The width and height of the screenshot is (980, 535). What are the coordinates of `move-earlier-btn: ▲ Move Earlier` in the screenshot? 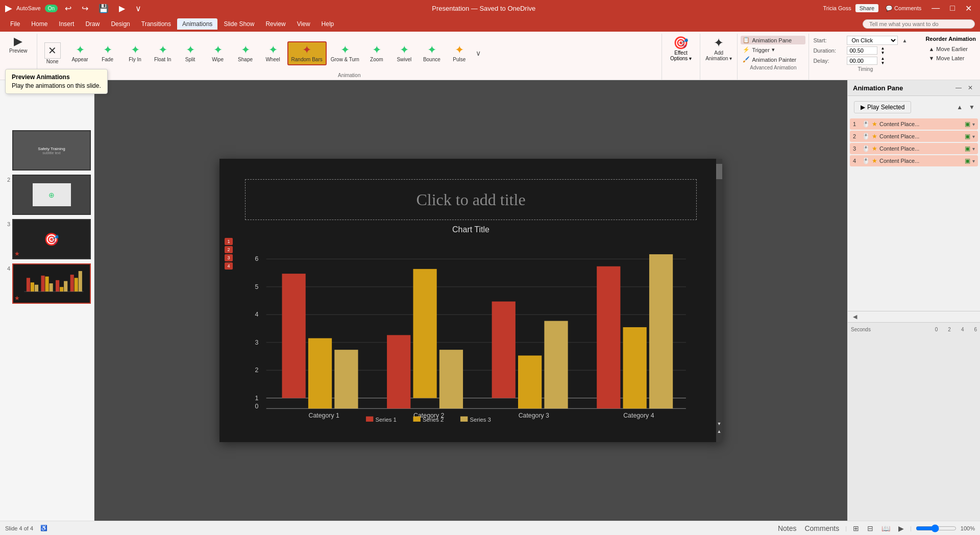 It's located at (950, 49).